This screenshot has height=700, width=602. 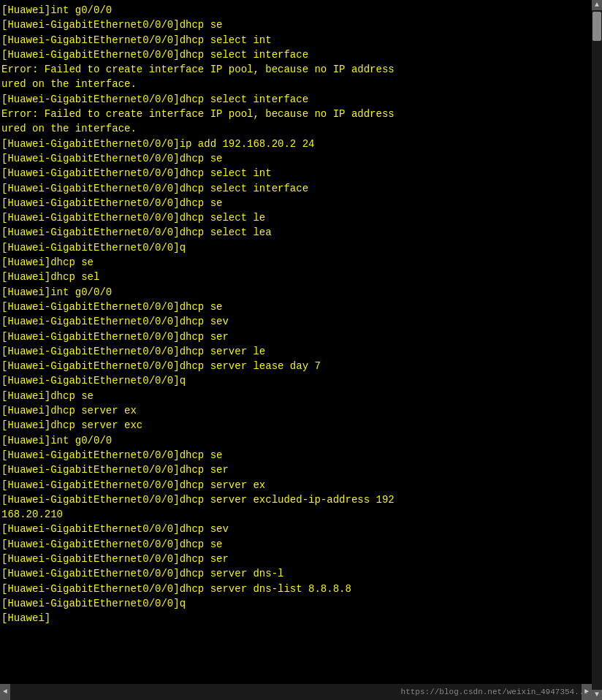 I want to click on terminal-line: [Huawei]dhcp sel, so click(x=301, y=277).